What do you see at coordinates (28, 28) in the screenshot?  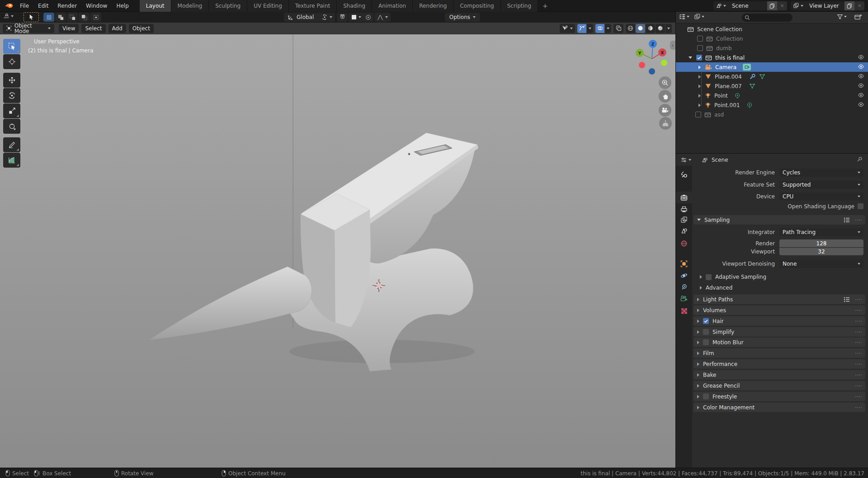 I see `mode-dropdown: Object Mode` at bounding box center [28, 28].